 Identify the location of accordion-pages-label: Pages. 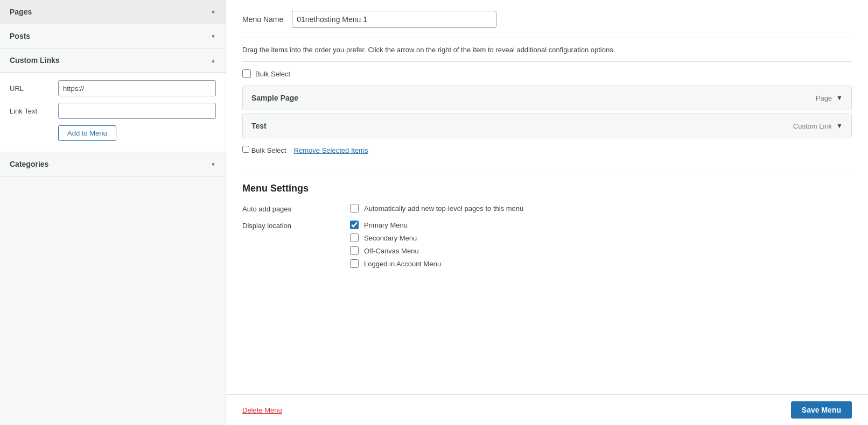
(20, 12).